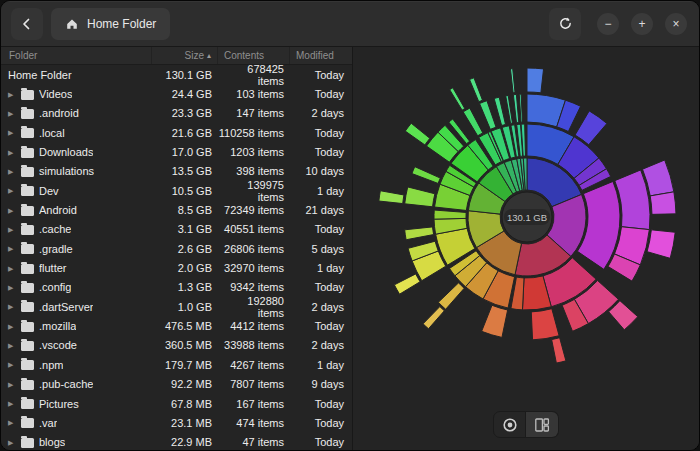  Describe the element at coordinates (76, 365) in the screenshot. I see `folder-cell: ▶.npm` at that location.